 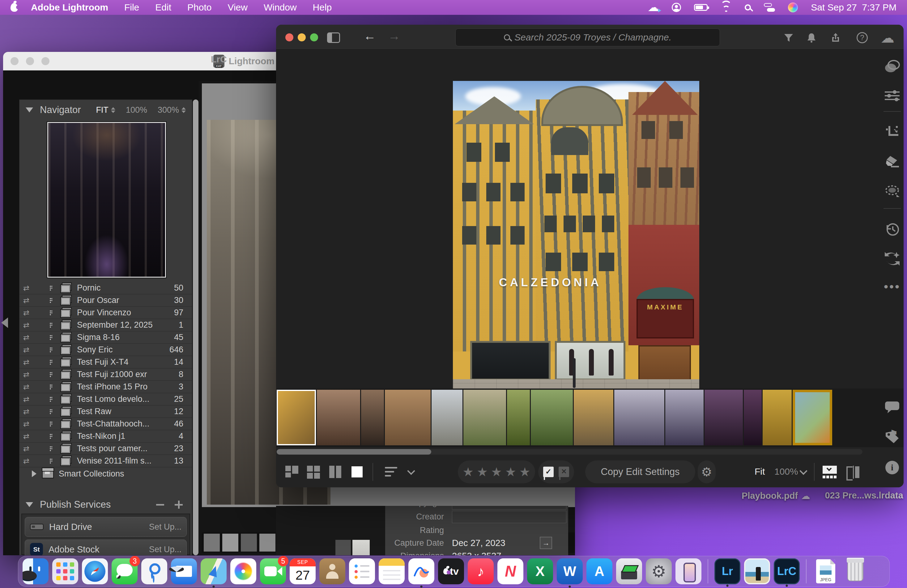 I want to click on collection-row: ⇄Test iPhone 15 Pro3, so click(x=106, y=387).